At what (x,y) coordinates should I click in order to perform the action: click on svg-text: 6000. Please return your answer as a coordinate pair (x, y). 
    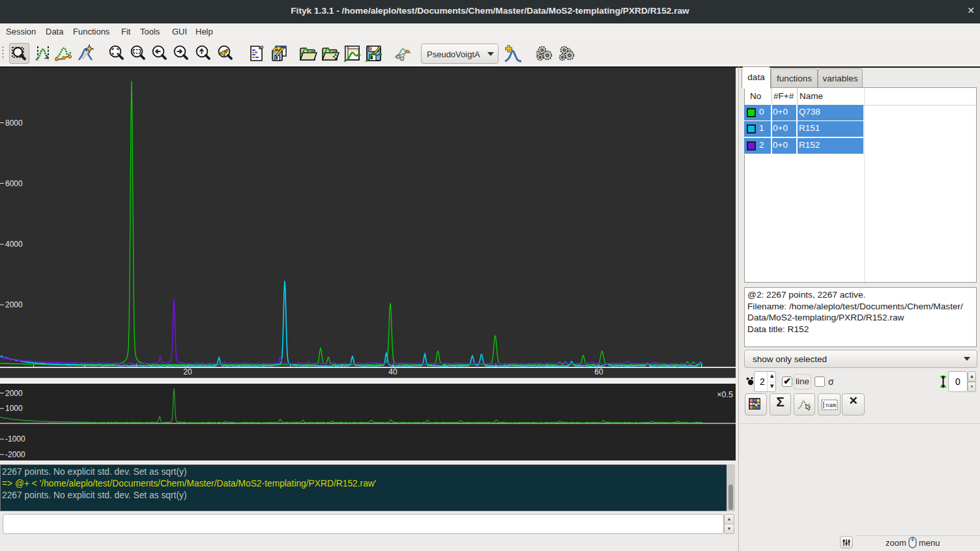
    Looking at the image, I should click on (14, 184).